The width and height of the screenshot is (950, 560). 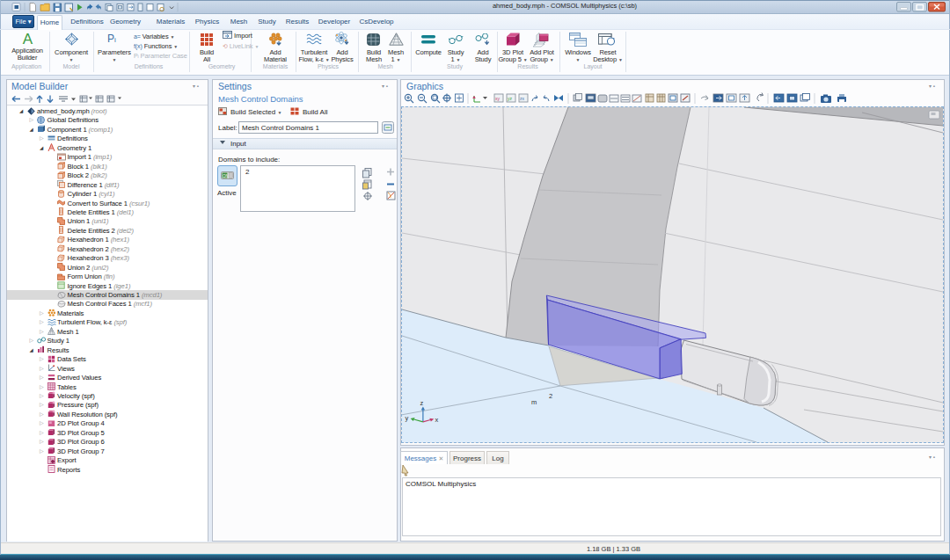 I want to click on svg-text: xy, so click(x=498, y=98).